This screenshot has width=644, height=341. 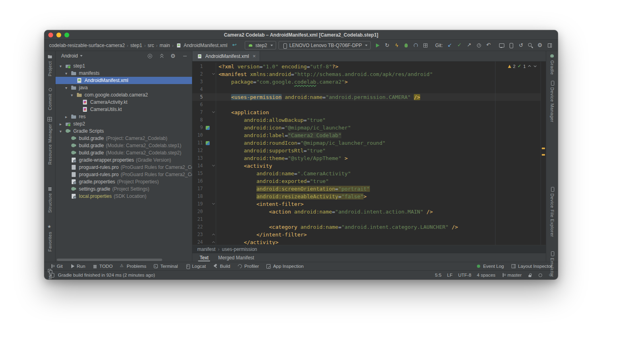 I want to click on highlighting-level-icon, so click(x=540, y=275).